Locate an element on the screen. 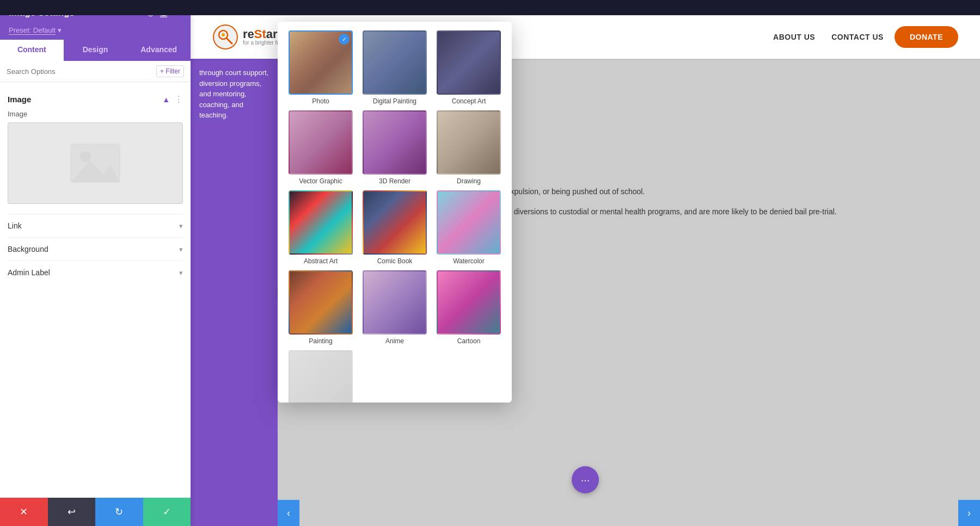 The width and height of the screenshot is (980, 526). background-section-row: Background ▾ is located at coordinates (95, 249).